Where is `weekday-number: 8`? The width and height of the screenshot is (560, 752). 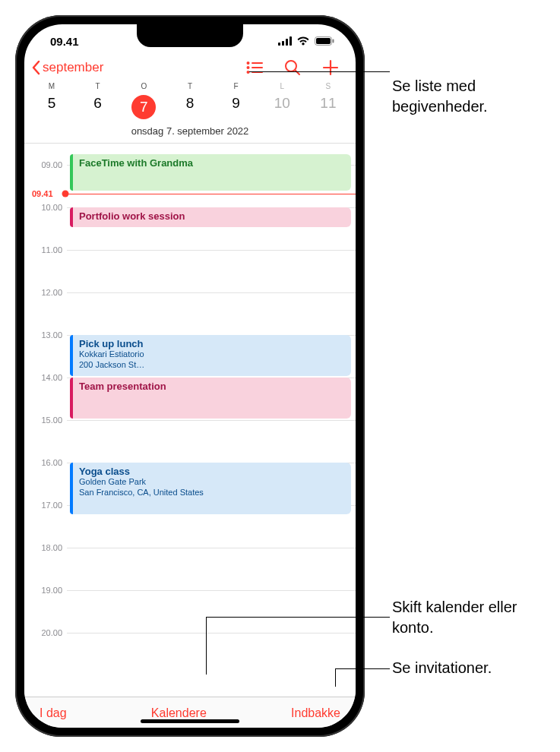 weekday-number: 8 is located at coordinates (190, 103).